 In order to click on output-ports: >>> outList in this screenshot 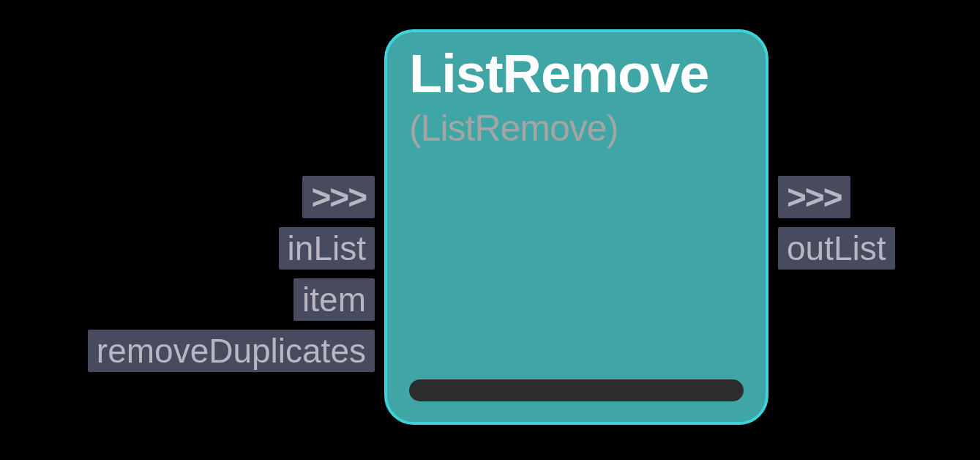, I will do `click(837, 223)`.